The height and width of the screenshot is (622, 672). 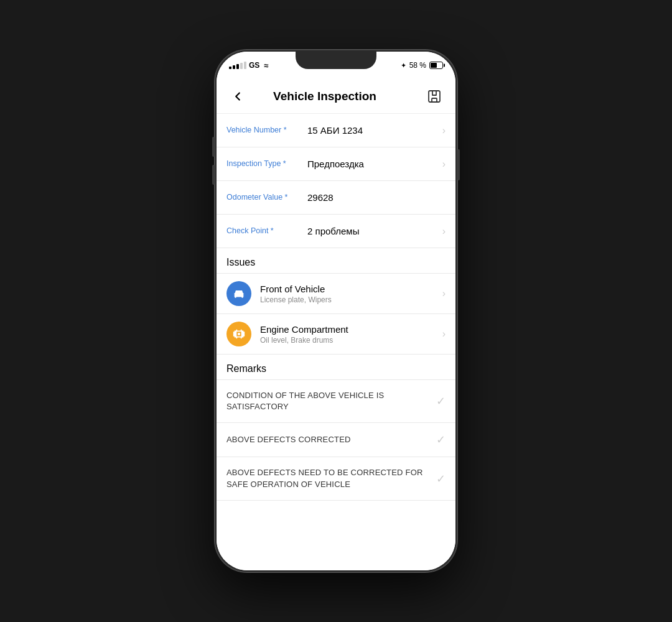 What do you see at coordinates (375, 164) in the screenshot?
I see `inspection-type-value: Предпоездка` at bounding box center [375, 164].